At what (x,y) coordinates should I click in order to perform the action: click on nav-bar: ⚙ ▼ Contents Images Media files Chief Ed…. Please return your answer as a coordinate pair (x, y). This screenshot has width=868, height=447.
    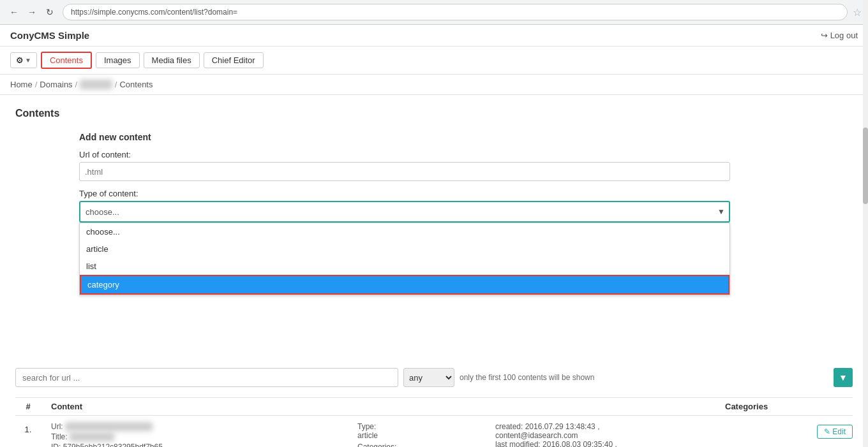
    Looking at the image, I should click on (434, 61).